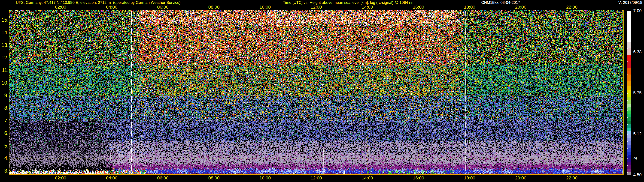 The height and width of the screenshot is (182, 644). Describe the element at coordinates (638, 134) in the screenshot. I see `colorbar-tick-label: 5.12` at that location.